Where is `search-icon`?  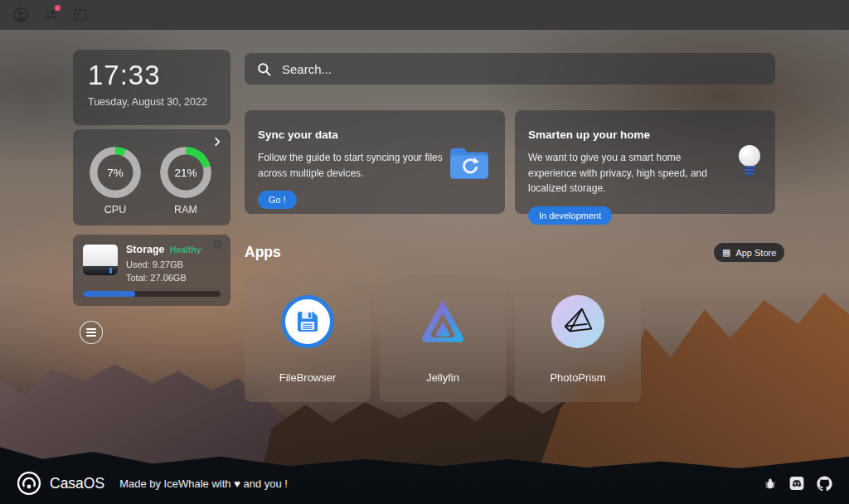 search-icon is located at coordinates (264, 70).